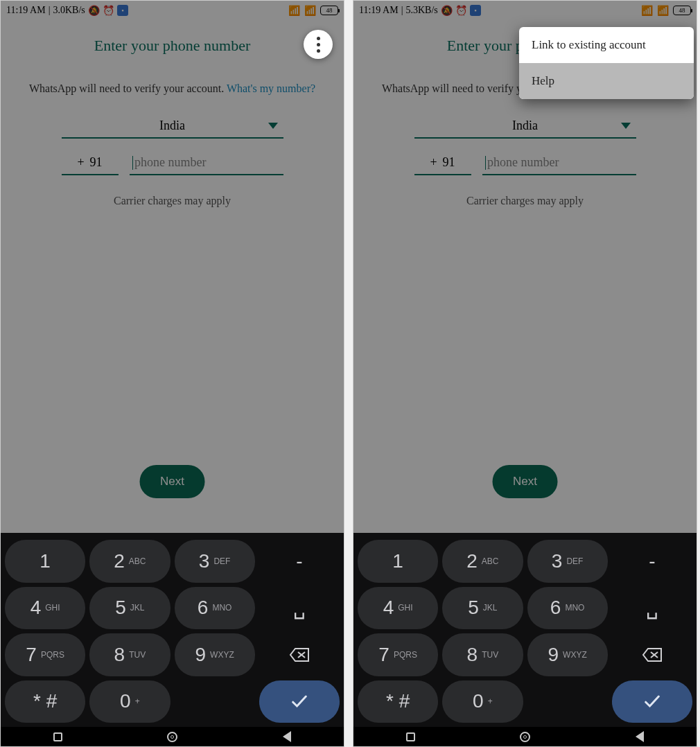  Describe the element at coordinates (69, 10) in the screenshot. I see `status-netspeed: 3.0KB/s` at that location.